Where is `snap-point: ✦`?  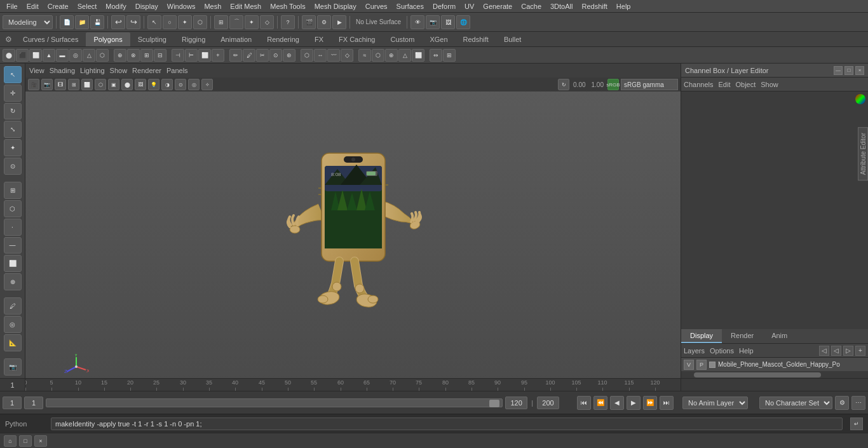 snap-point: ✦ is located at coordinates (252, 22).